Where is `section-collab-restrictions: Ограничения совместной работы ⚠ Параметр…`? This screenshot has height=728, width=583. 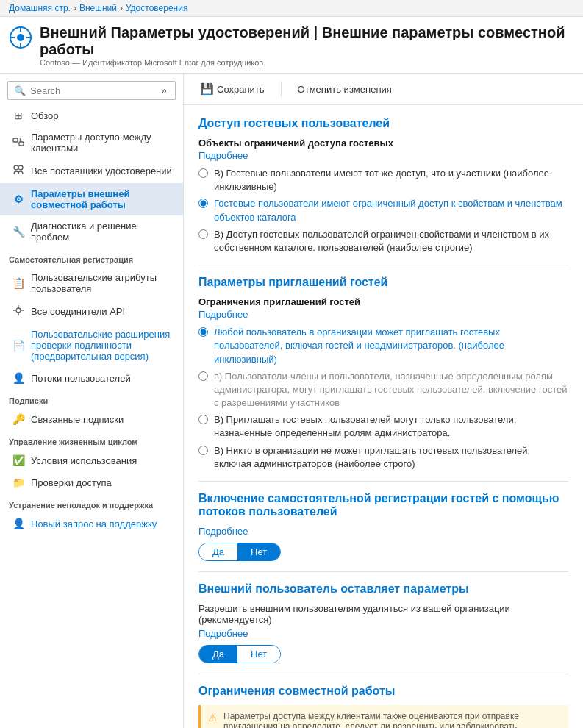 section-collab-restrictions: Ограничения совместной работы ⚠ Параметр… is located at coordinates (384, 706).